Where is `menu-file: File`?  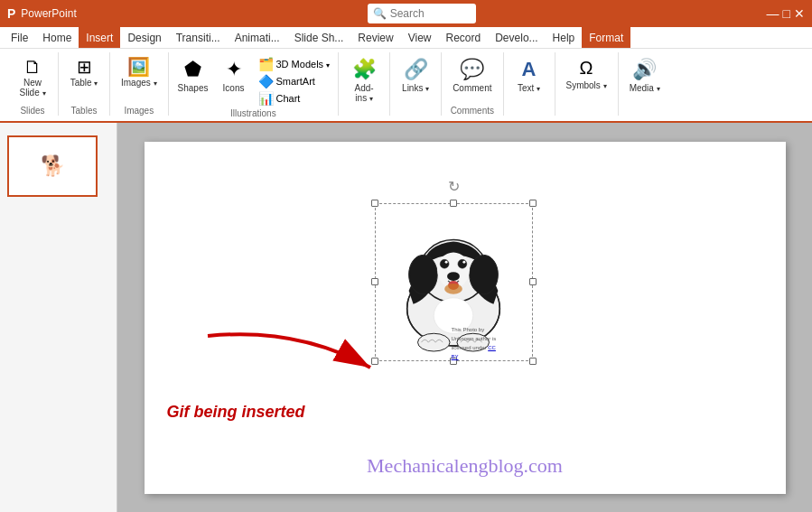
menu-file: File is located at coordinates (20, 38).